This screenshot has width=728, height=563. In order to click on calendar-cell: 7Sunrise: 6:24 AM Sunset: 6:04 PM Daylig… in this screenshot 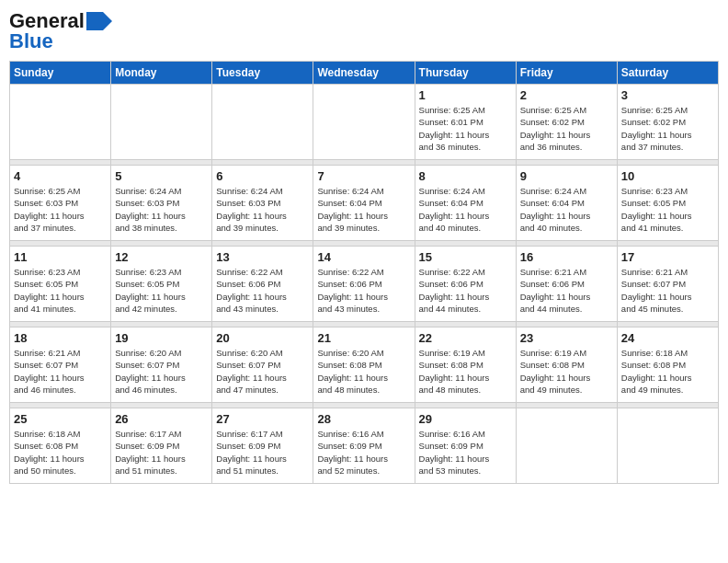, I will do `click(364, 203)`.